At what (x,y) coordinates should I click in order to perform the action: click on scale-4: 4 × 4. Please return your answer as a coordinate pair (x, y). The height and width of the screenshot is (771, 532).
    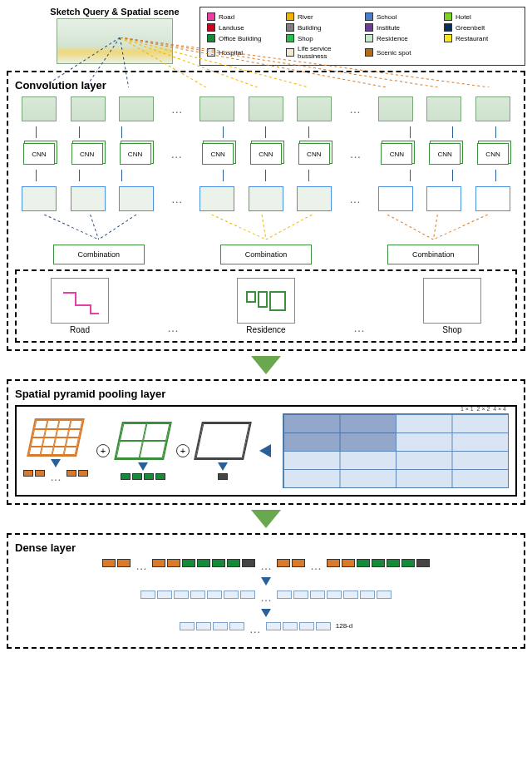
    Looking at the image, I should click on (500, 409).